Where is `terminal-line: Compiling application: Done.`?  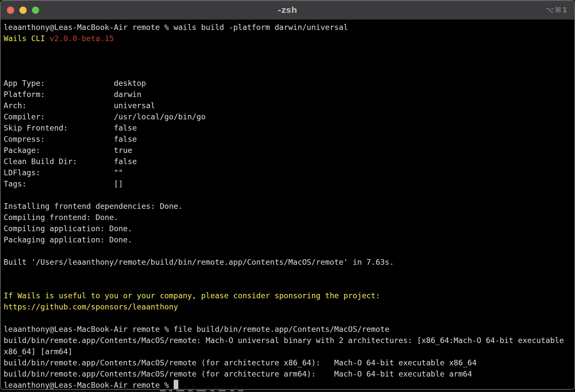
terminal-line: Compiling application: Done. is located at coordinates (288, 229).